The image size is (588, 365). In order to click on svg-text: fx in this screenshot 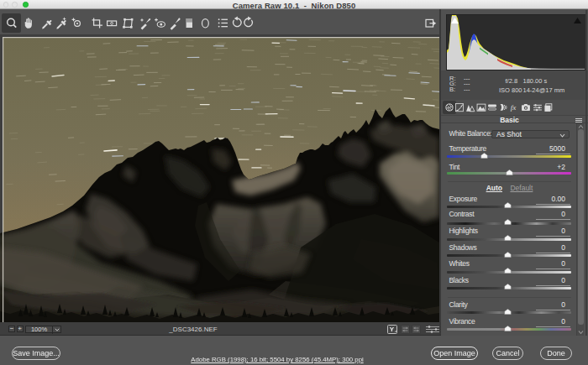, I will do `click(514, 108)`.